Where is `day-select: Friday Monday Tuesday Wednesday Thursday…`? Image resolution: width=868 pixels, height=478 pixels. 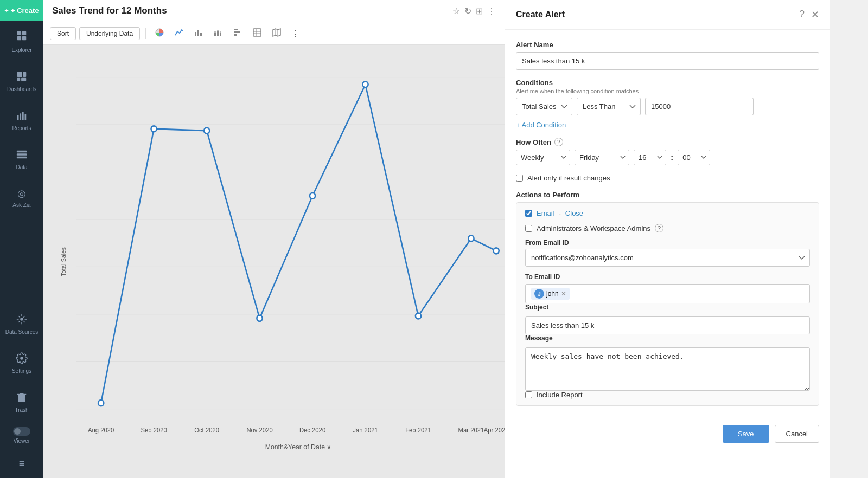 day-select: Friday Monday Tuesday Wednesday Thursday… is located at coordinates (602, 157).